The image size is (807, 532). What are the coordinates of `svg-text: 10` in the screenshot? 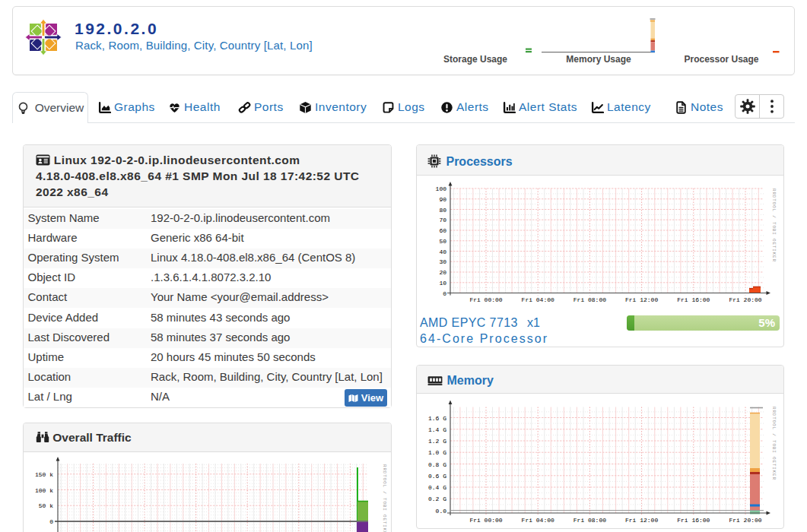 It's located at (443, 283).